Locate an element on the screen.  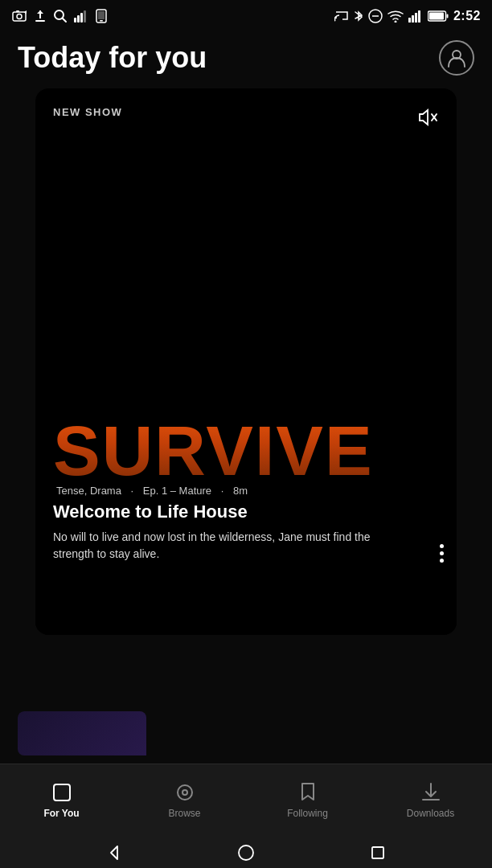
user-avatar is located at coordinates (457, 58).